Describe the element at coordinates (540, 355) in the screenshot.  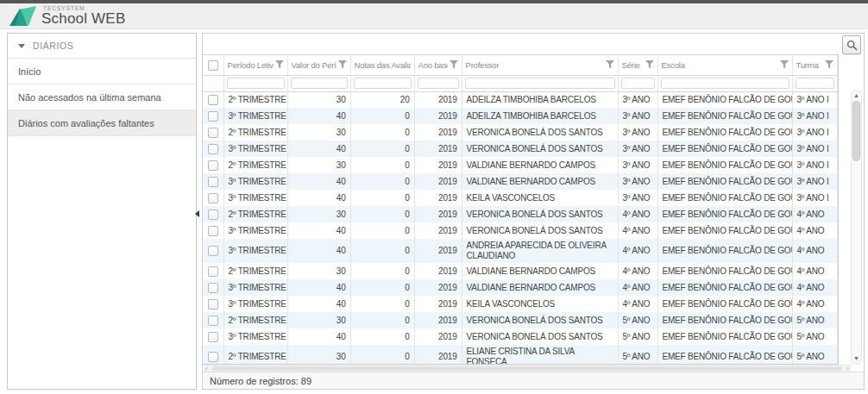
I see `cell-professor: ELIANE CRISTINA DA SILVA FONSECA` at that location.